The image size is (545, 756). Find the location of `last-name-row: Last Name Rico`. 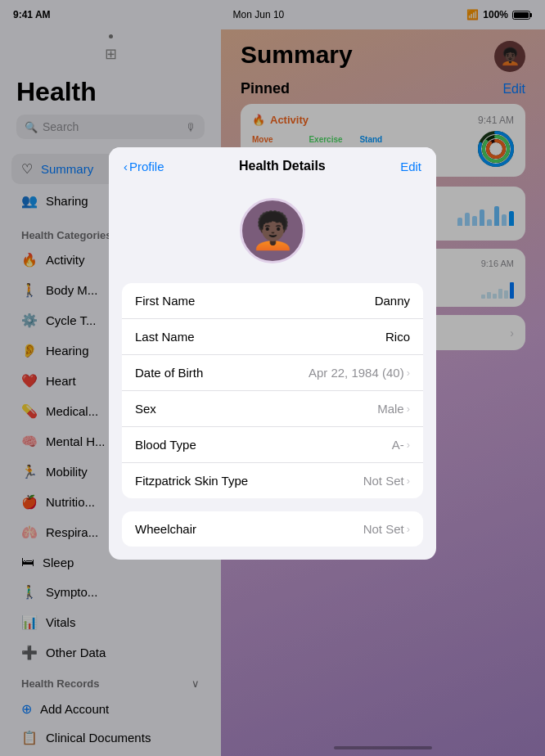

last-name-row: Last Name Rico is located at coordinates (272, 337).